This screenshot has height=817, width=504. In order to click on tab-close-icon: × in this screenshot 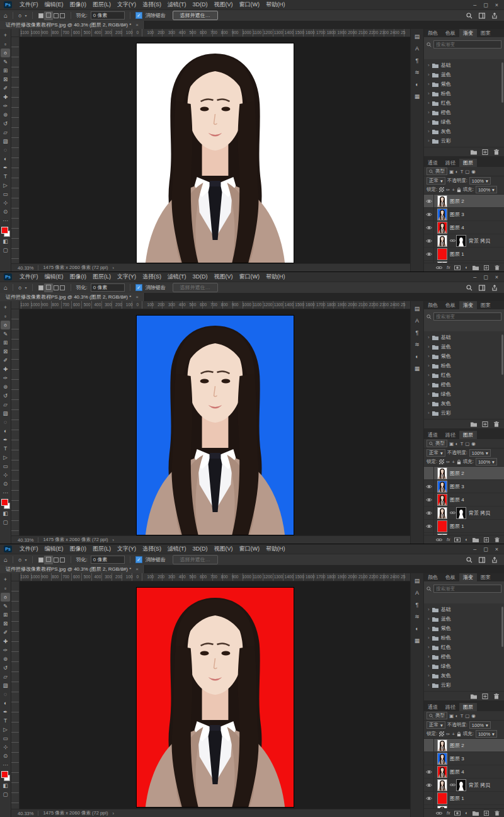, I will do `click(137, 25)`.